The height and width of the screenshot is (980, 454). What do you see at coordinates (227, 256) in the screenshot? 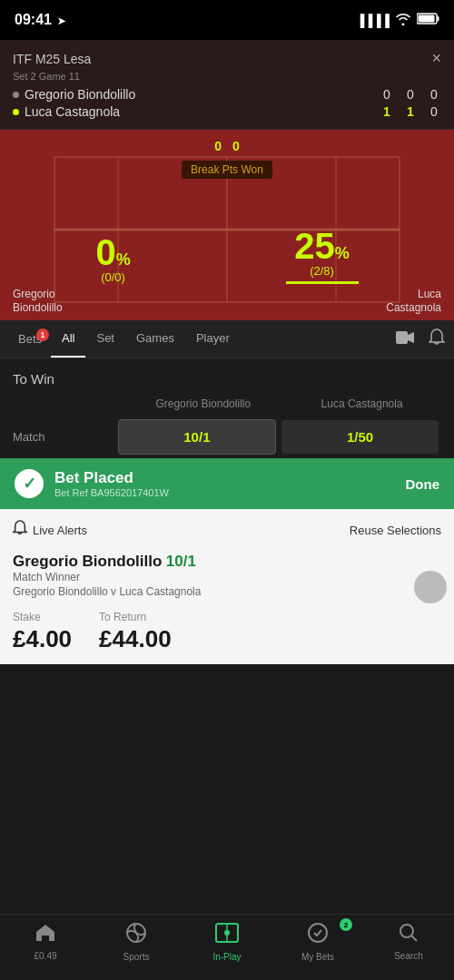
I see `court-stats: 0% (0/0) 25% (2/8)` at bounding box center [227, 256].